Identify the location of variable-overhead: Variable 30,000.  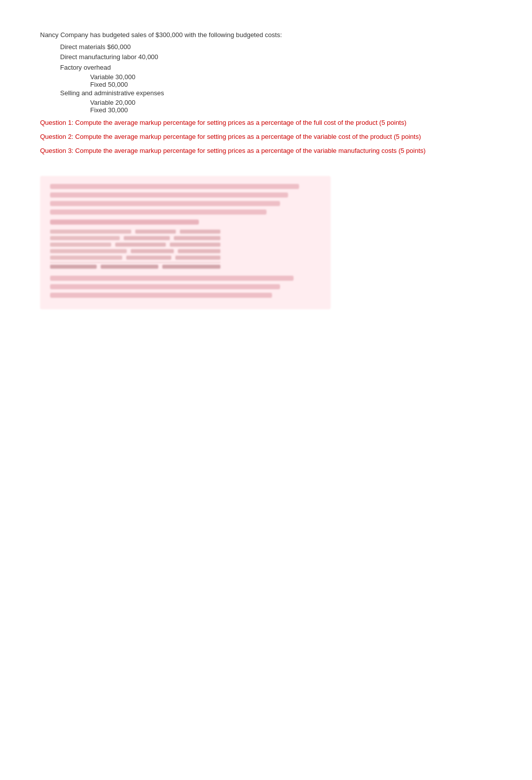
(291, 77).